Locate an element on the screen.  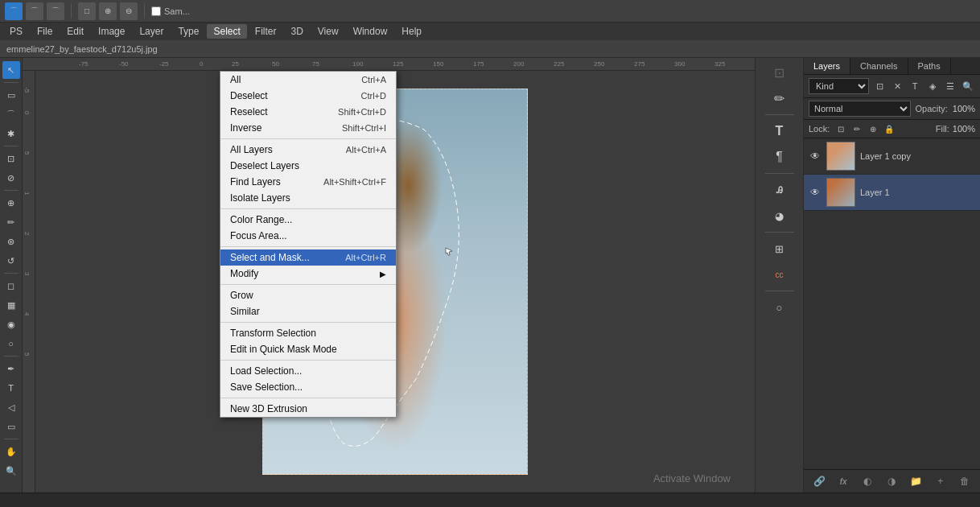
menu-select: Select is located at coordinates (227, 31).